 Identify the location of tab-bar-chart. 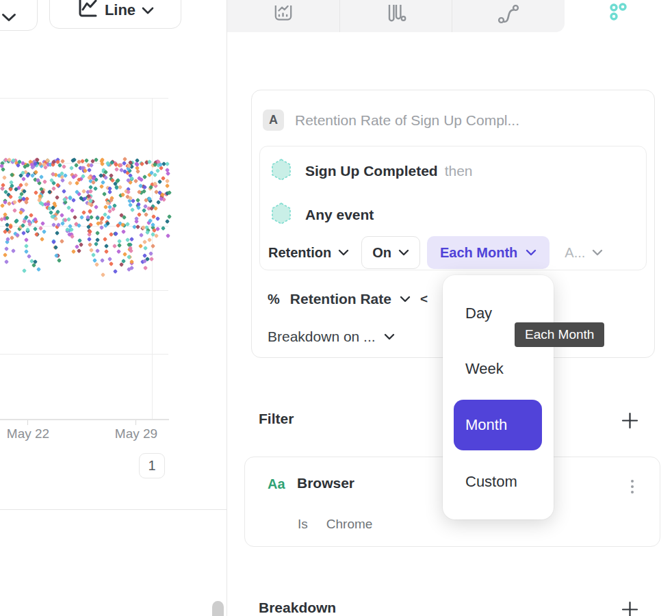
(396, 16).